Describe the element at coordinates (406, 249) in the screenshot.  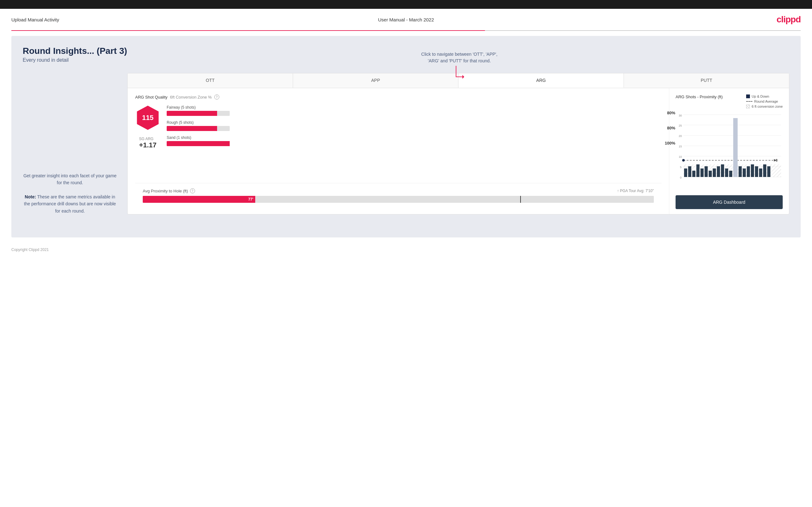
I see `footer: Copyright Clippd 2021` at that location.